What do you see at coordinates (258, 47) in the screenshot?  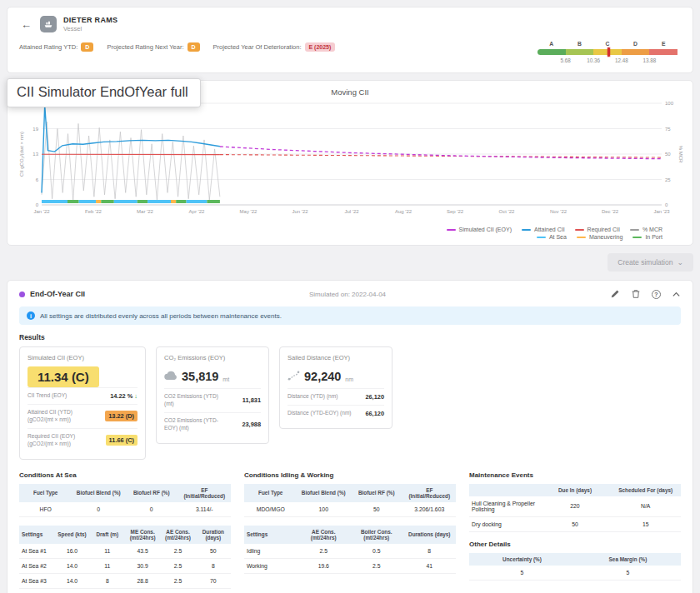 I see `rating-label: Projected Year Of Deterioration:` at bounding box center [258, 47].